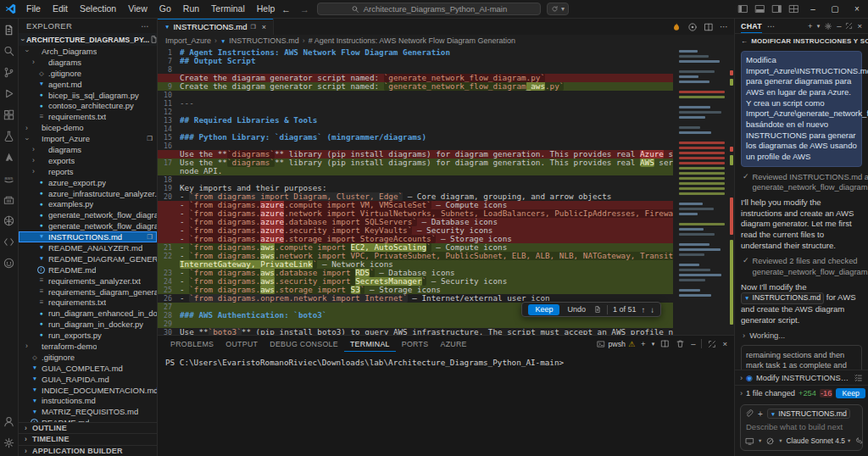 Image resolution: width=868 pixels, height=456 pixels. Describe the element at coordinates (305, 9) in the screenshot. I see `forward-icon: →` at that location.